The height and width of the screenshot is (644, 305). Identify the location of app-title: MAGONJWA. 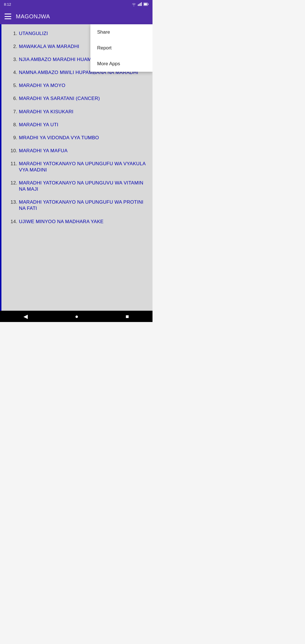
(33, 16).